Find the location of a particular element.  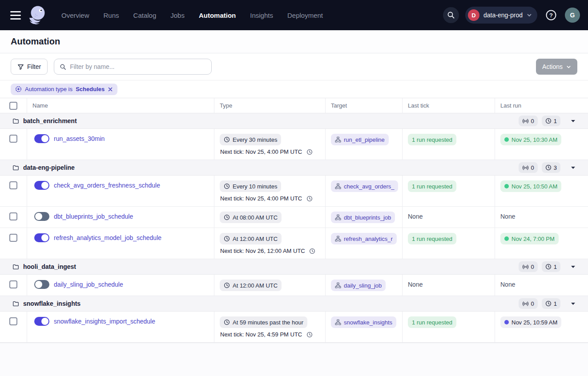

actions-button-label: Actions is located at coordinates (552, 67).